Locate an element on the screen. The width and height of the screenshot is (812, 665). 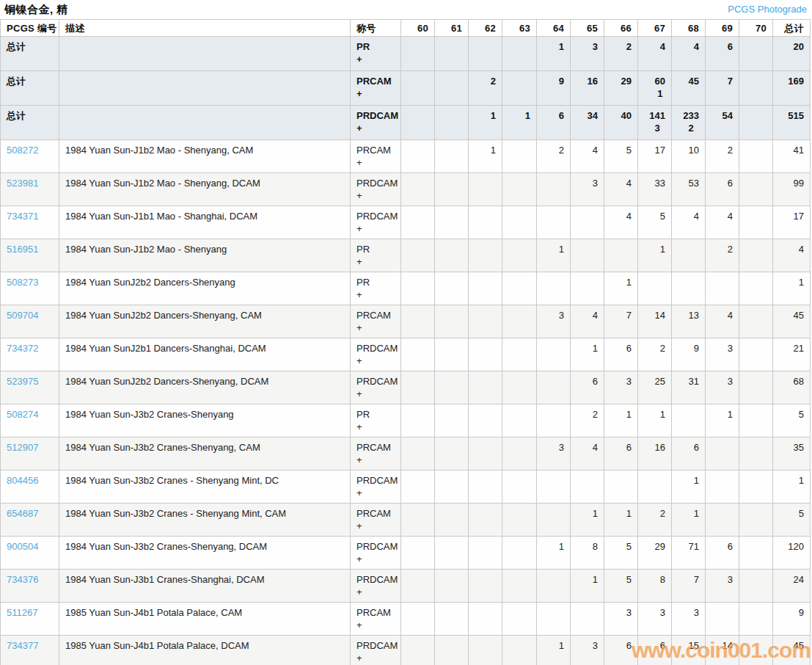
designation-cell: PRCAM+ is located at coordinates (376, 157).